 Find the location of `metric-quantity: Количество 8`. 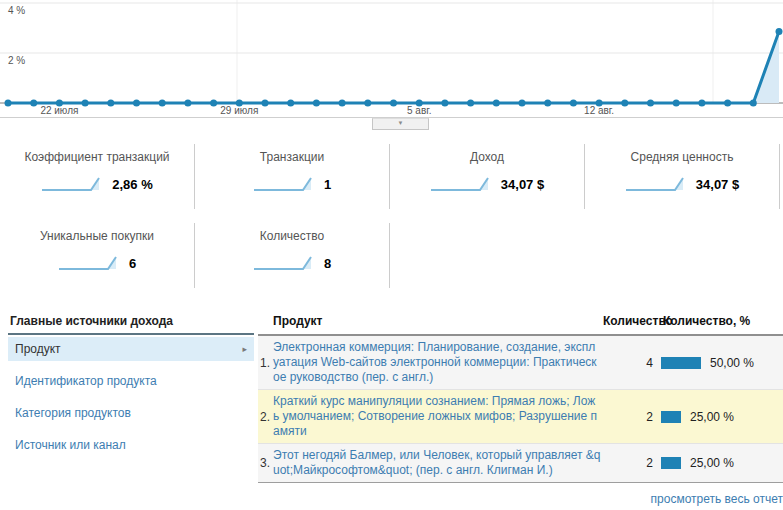

metric-quantity: Количество 8 is located at coordinates (292, 256).